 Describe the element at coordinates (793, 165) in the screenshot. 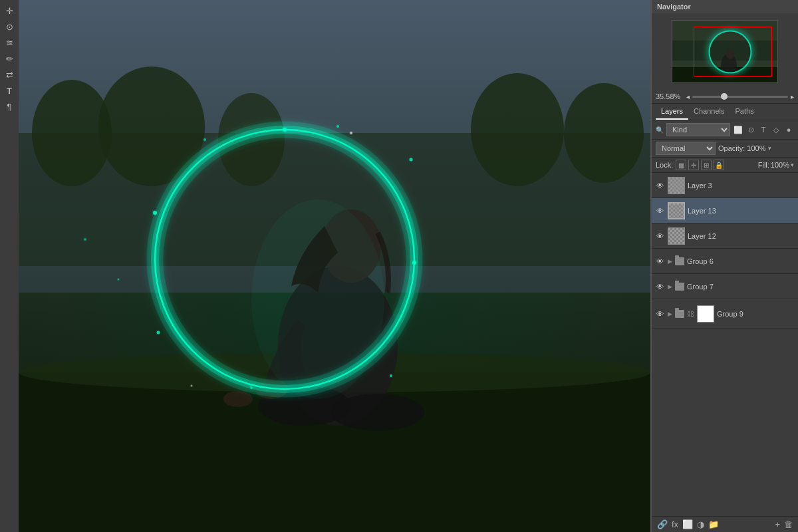

I see `fill-dropdown-icon: ▾` at that location.